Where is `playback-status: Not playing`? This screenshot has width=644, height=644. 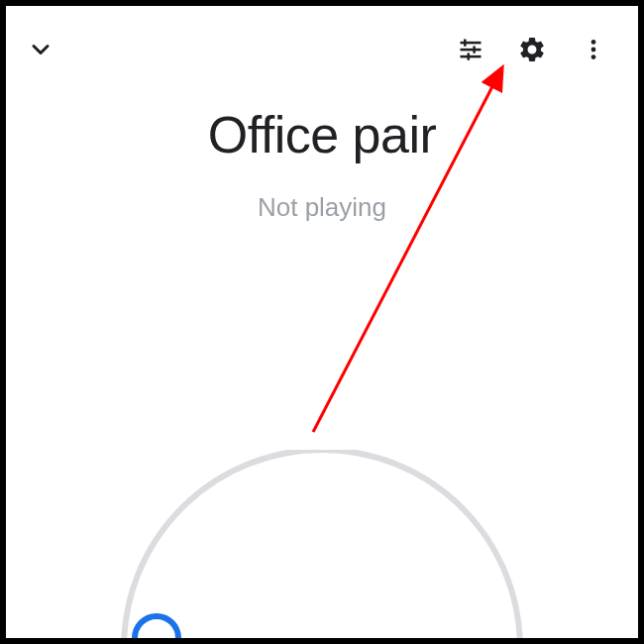 playback-status: Not playing is located at coordinates (322, 208).